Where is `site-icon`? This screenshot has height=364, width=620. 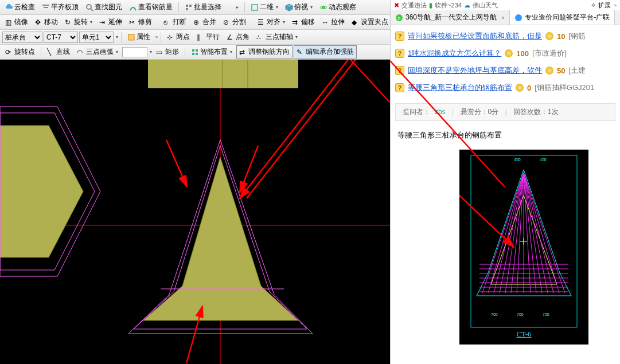 site-icon is located at coordinates (518, 18).